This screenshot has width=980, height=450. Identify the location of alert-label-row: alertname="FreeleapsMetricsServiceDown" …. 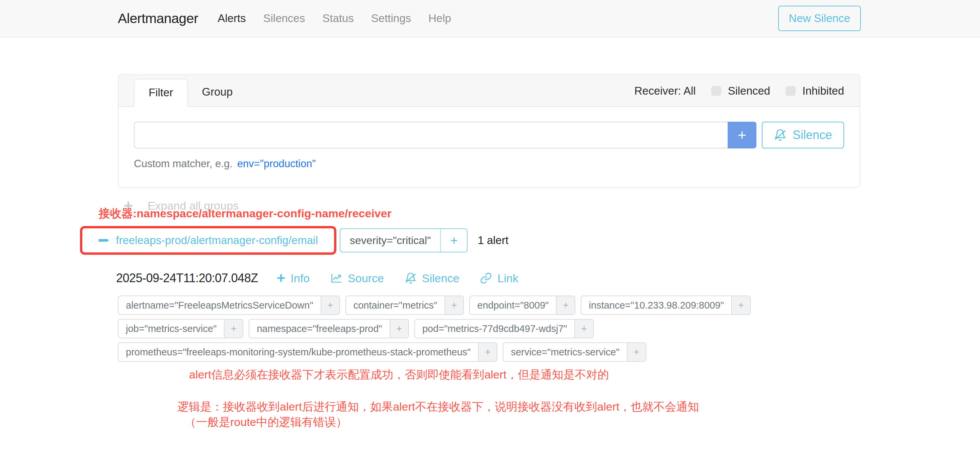
(434, 306).